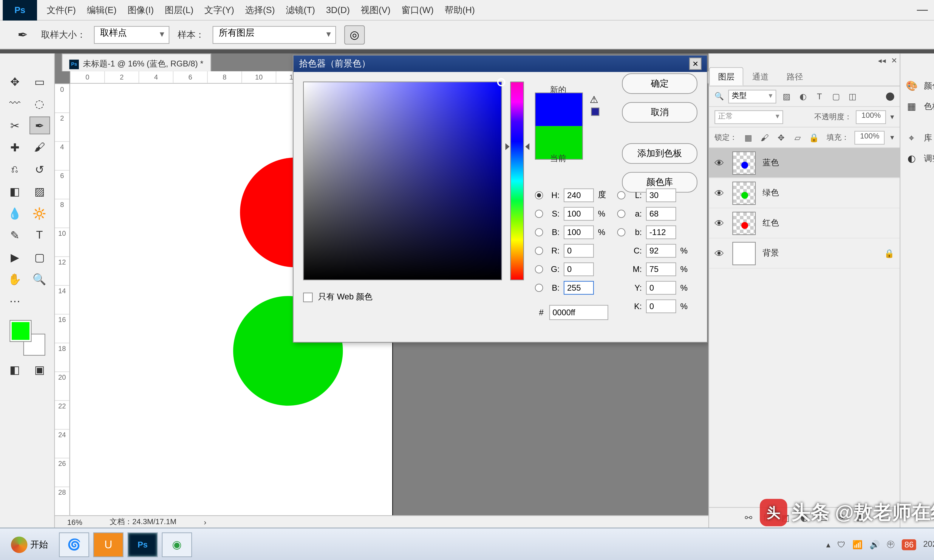  What do you see at coordinates (695, 63) in the screenshot?
I see `dialog-close-button: ✕` at bounding box center [695, 63].